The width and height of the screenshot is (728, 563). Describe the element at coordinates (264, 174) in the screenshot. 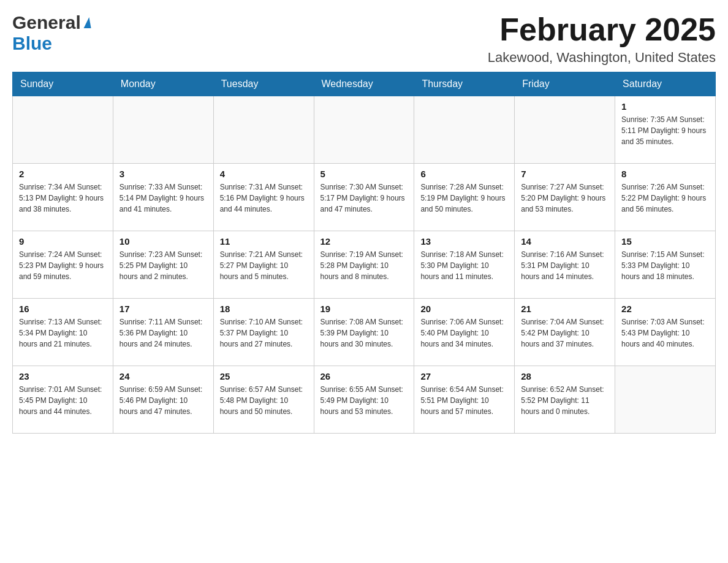

I see `day-number: 4` at that location.